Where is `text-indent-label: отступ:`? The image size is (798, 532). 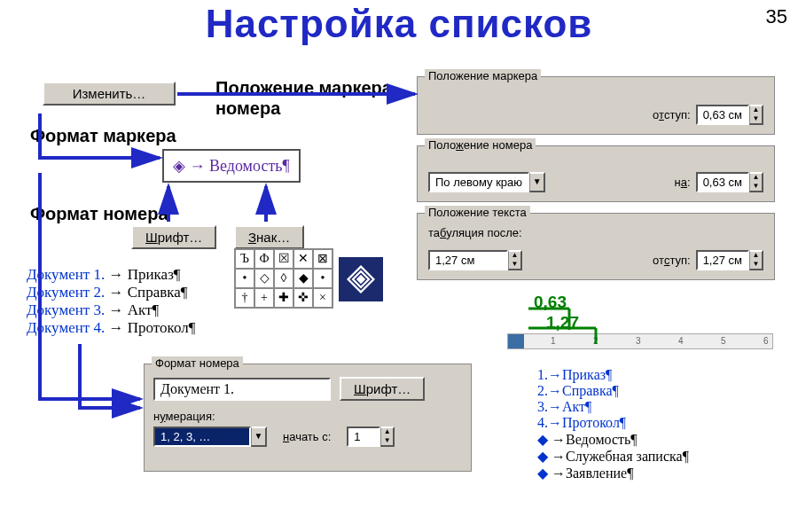 text-indent-label: отступ: is located at coordinates (672, 261).